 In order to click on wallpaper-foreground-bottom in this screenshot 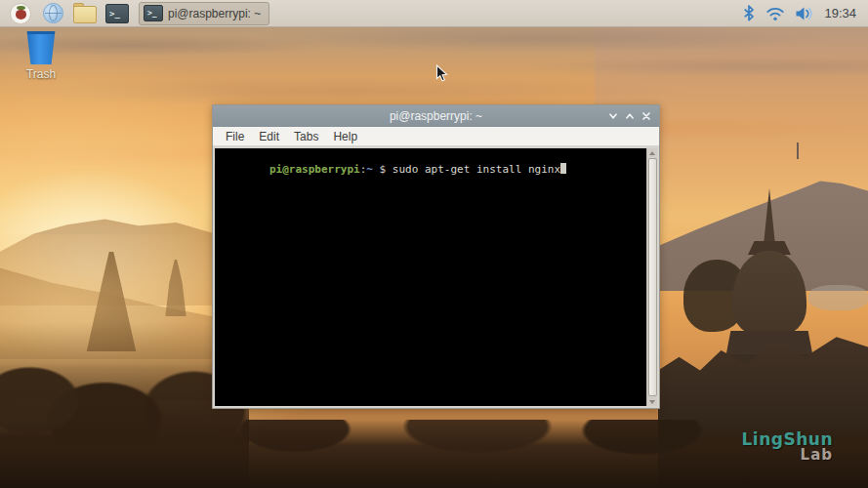, I will do `click(434, 454)`.